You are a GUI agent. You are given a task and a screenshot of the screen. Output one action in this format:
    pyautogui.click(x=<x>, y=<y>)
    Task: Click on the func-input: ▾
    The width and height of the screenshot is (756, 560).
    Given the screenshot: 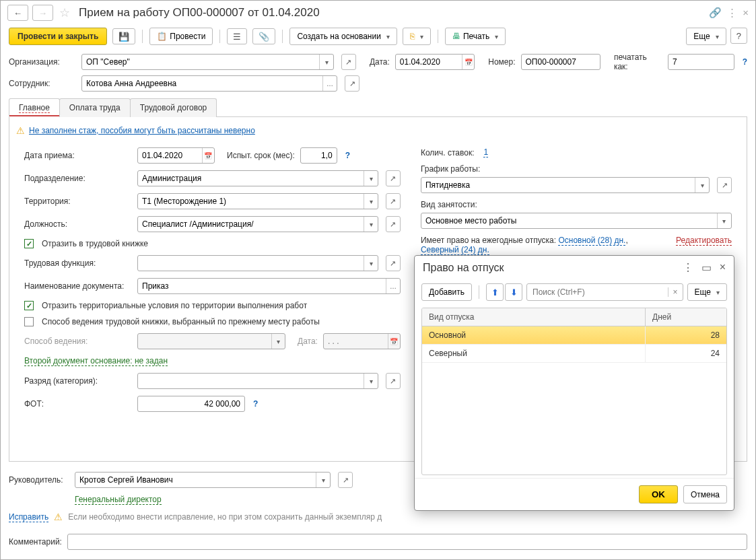 What is the action you would take?
    pyautogui.click(x=258, y=263)
    